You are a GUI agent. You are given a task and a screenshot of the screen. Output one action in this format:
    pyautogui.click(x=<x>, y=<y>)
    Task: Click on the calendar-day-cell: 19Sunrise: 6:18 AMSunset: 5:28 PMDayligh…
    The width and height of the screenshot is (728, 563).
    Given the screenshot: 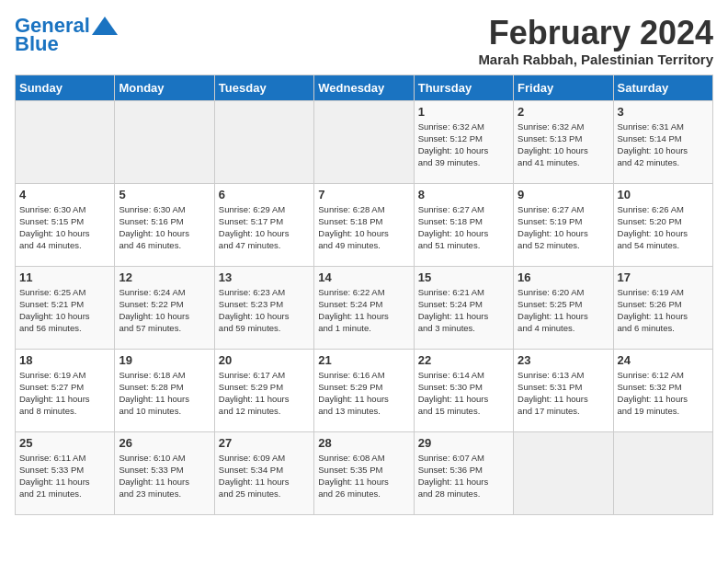 What is the action you would take?
    pyautogui.click(x=165, y=390)
    